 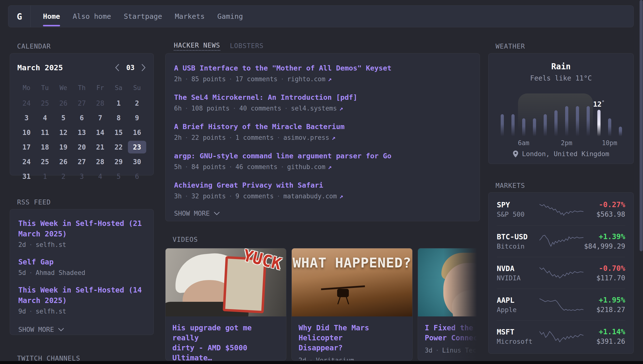 I want to click on calendar-prev-button, so click(x=117, y=68).